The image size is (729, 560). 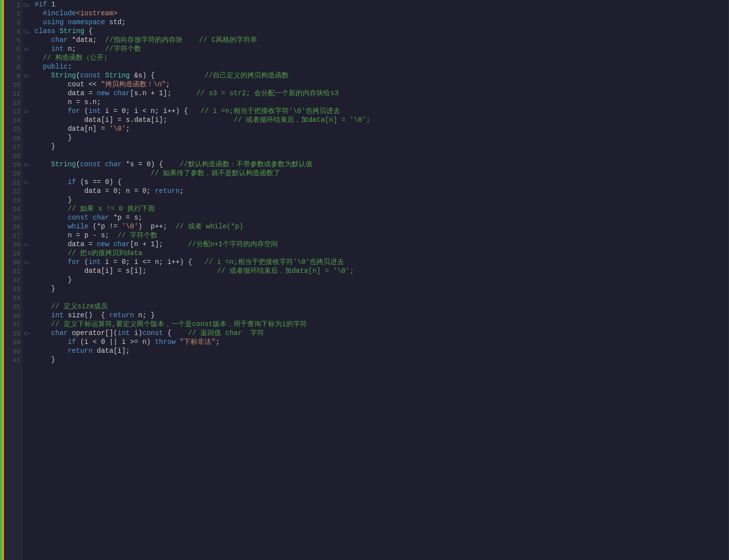 I want to click on line-numbers-col: 12345 678910 1112131415 1617181920 21222…, so click(x=13, y=280).